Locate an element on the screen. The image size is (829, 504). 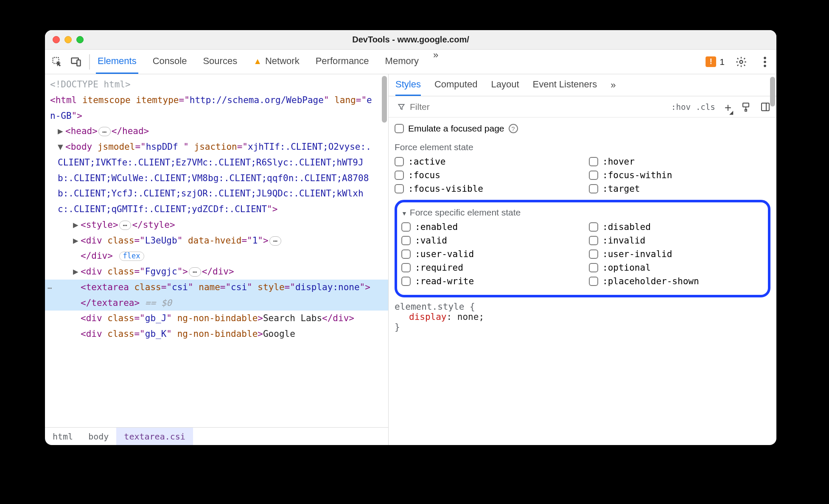
gutter-dots-icon: ⋯ is located at coordinates (50, 288).